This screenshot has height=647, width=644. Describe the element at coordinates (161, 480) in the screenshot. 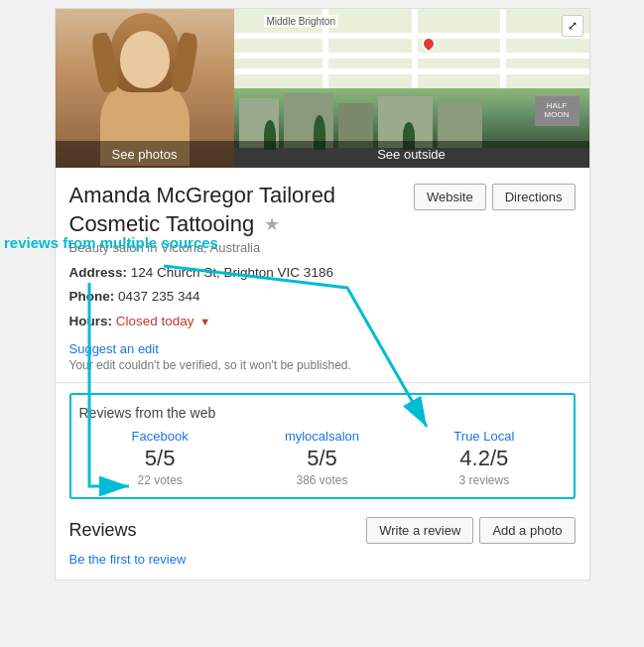

I see `source-votes-facebook: 22 votes` at that location.